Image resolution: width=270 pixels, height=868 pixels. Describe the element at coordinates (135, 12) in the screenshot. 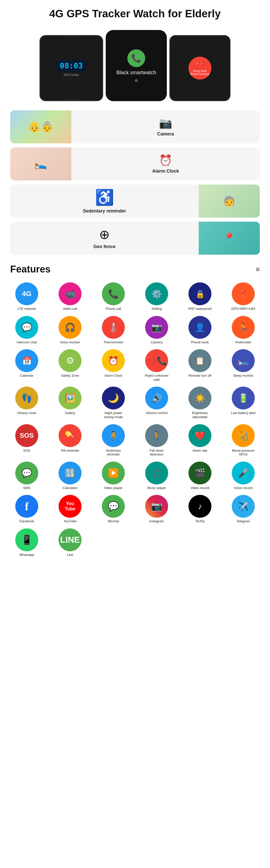

I see `page-title: 4G GPS Tracker Watch for Elderly` at that location.